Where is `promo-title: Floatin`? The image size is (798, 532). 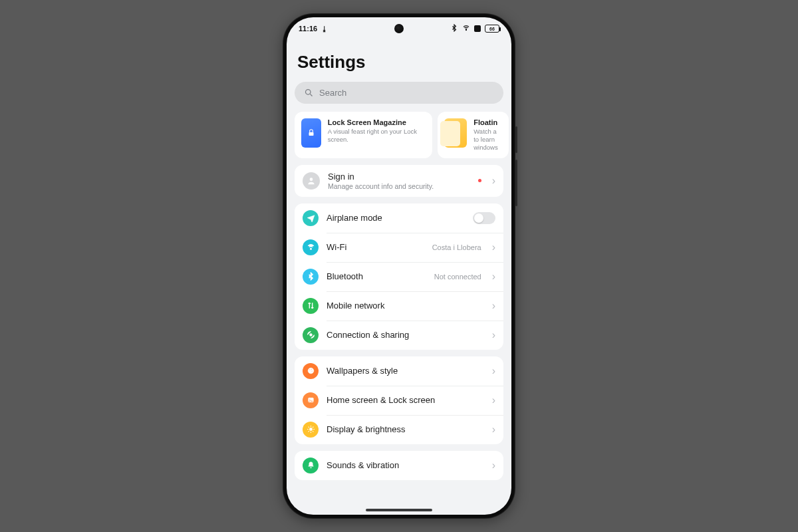
promo-title: Floatin is located at coordinates (485, 122).